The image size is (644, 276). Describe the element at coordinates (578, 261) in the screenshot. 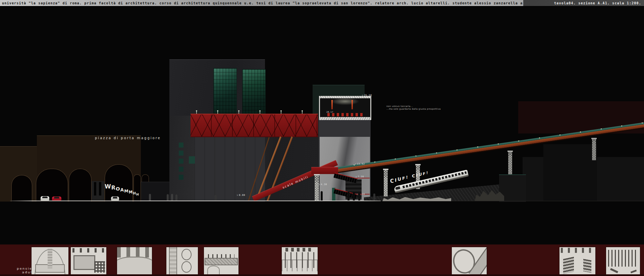

I see `thumbnail-child-drawing-park-stairs` at that location.